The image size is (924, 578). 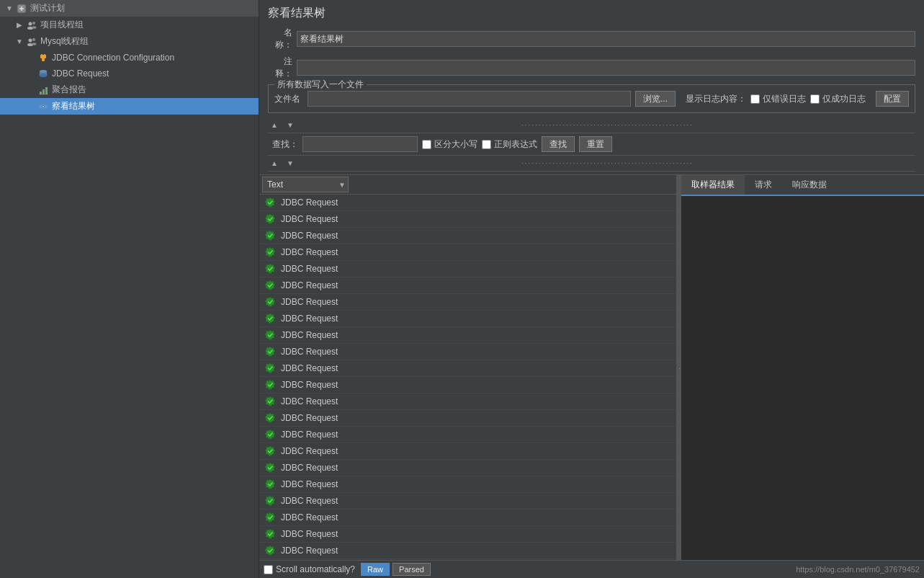 What do you see at coordinates (130, 74) in the screenshot?
I see `sidebar-item-jdbc-request: ▶ JDBC Request` at bounding box center [130, 74].